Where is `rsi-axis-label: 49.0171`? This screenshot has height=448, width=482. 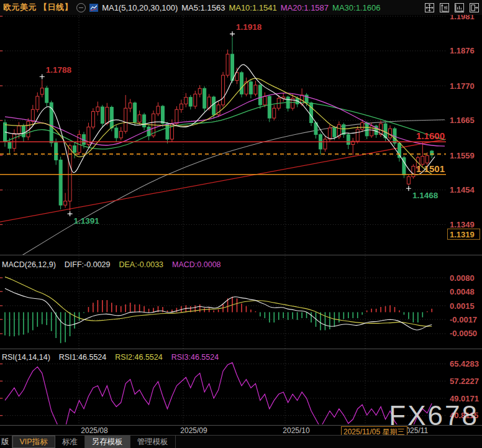
rsi-axis-label: 49.0171 is located at coordinates (465, 399).